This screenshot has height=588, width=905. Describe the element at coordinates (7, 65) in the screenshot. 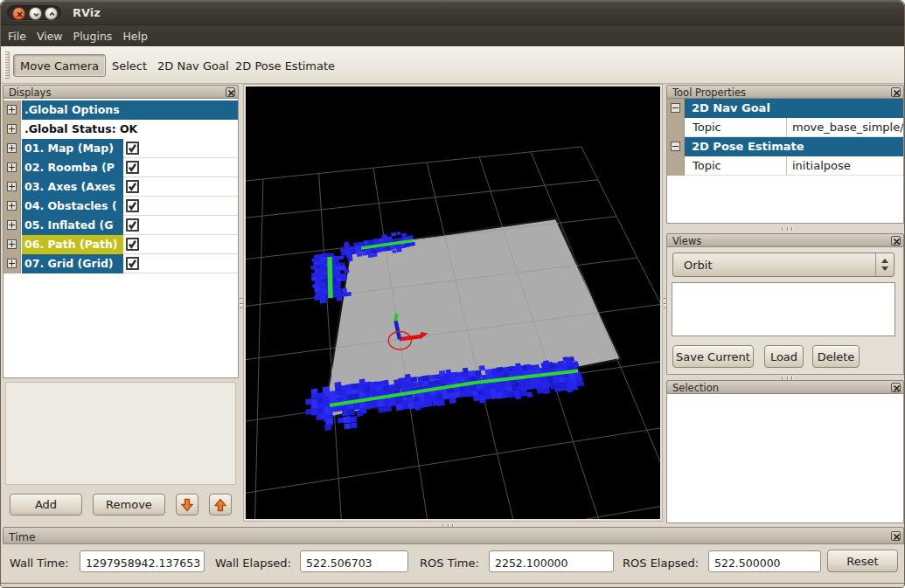

I see `toolbar-grip-handle` at that location.